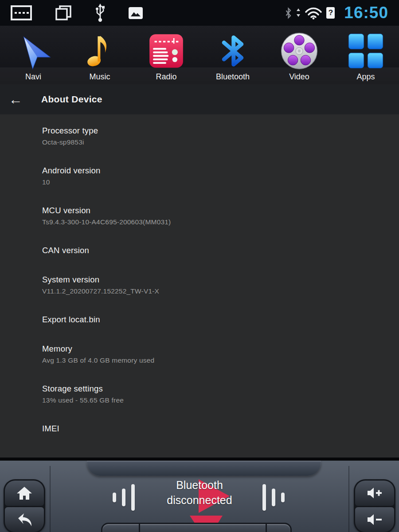 Image resolution: width=399 pixels, height=532 pixels. What do you see at coordinates (166, 77) in the screenshot?
I see `dock-label: Radio` at bounding box center [166, 77].